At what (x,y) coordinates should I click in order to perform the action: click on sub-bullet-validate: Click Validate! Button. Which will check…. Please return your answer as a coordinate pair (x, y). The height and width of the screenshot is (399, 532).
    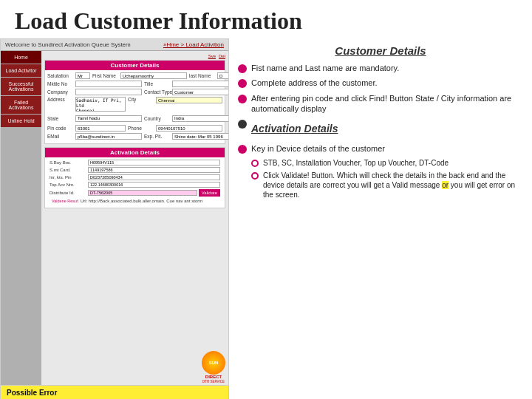
    Looking at the image, I should click on (387, 185).